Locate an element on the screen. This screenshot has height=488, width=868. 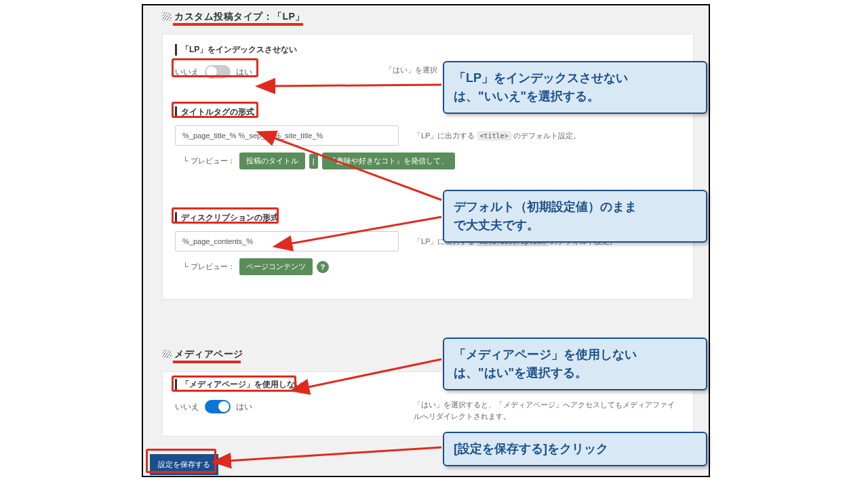
save-button: 設定を保存する is located at coordinates (184, 465).